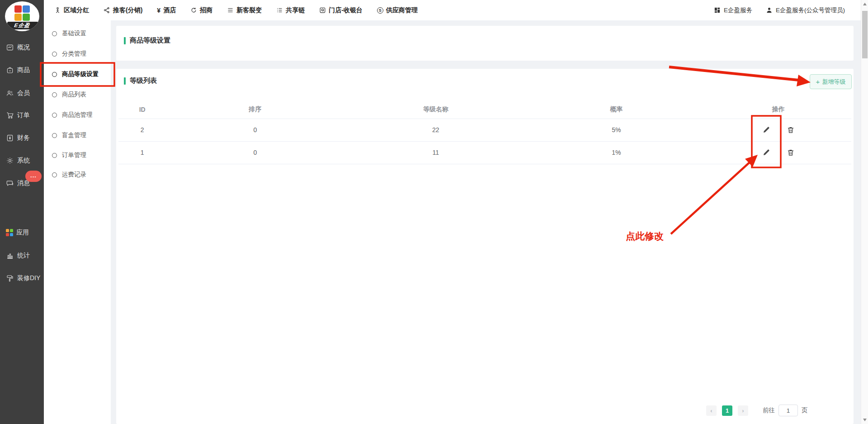 This screenshot has height=424, width=868. I want to click on submenu-item-goods-level-settings: 商品等级设置, so click(77, 74).